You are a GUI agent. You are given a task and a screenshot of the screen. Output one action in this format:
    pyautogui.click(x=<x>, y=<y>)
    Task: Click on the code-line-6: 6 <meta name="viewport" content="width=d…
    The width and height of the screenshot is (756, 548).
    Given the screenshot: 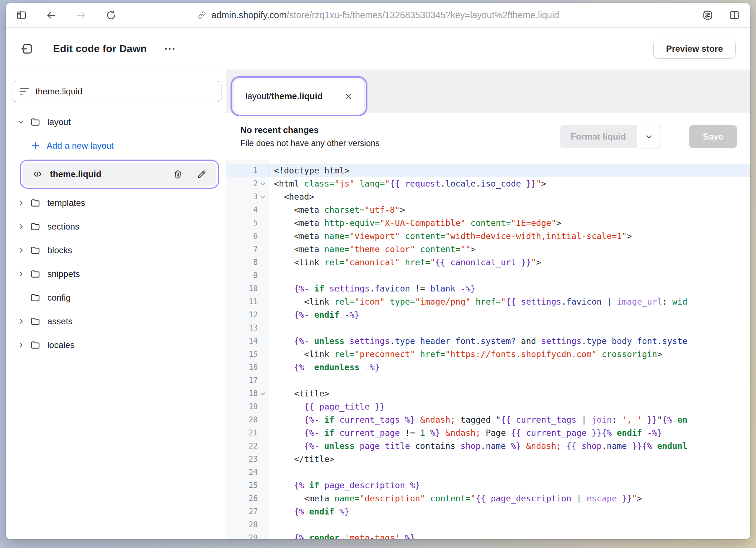 What is the action you would take?
    pyautogui.click(x=488, y=236)
    